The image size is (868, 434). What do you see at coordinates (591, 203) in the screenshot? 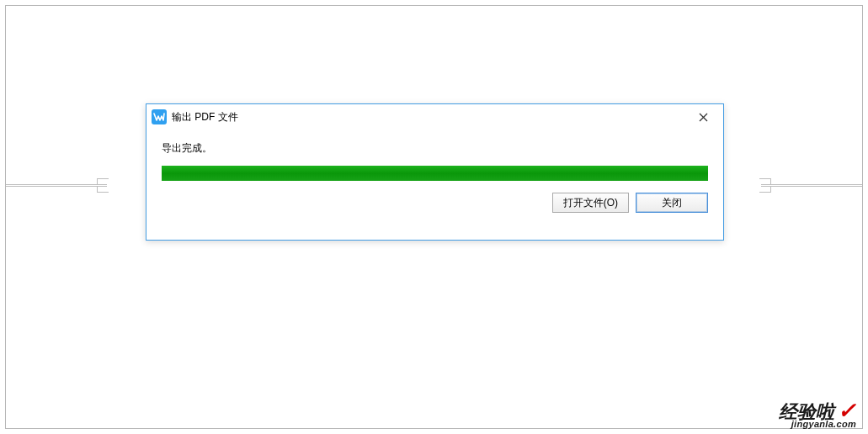
I see `open-file-button: 打开文件(O)` at bounding box center [591, 203].